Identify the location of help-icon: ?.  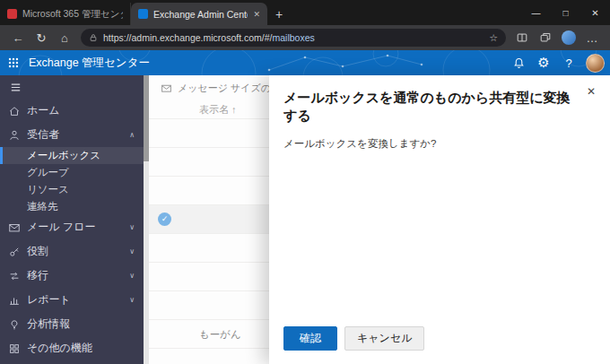
(569, 63).